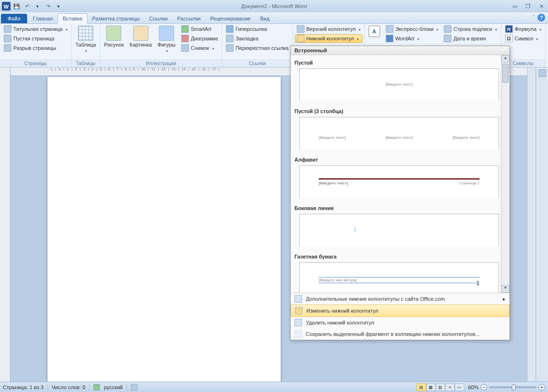 The height and width of the screenshot is (392, 548). Describe the element at coordinates (399, 133) in the screenshot. I see `gallery-item-3col: [Введите текст] [Введите текст] [Введите…` at that location.